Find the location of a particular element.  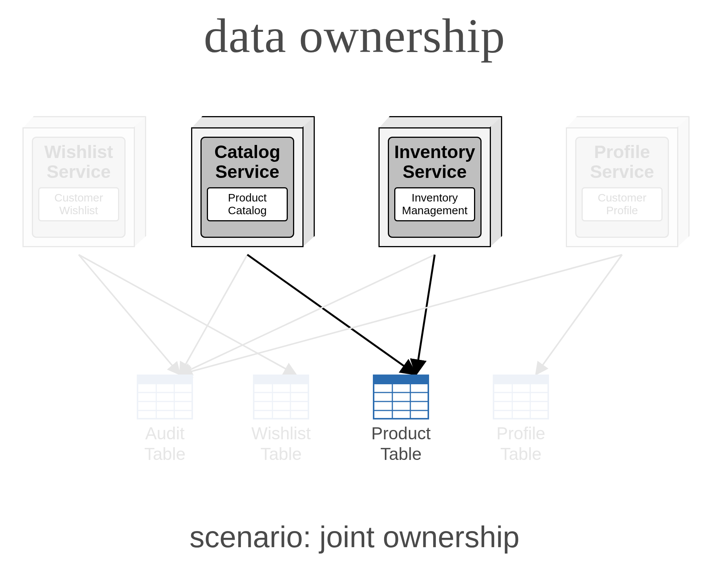

arrow-catalog-service-to-audit-table is located at coordinates (214, 315).